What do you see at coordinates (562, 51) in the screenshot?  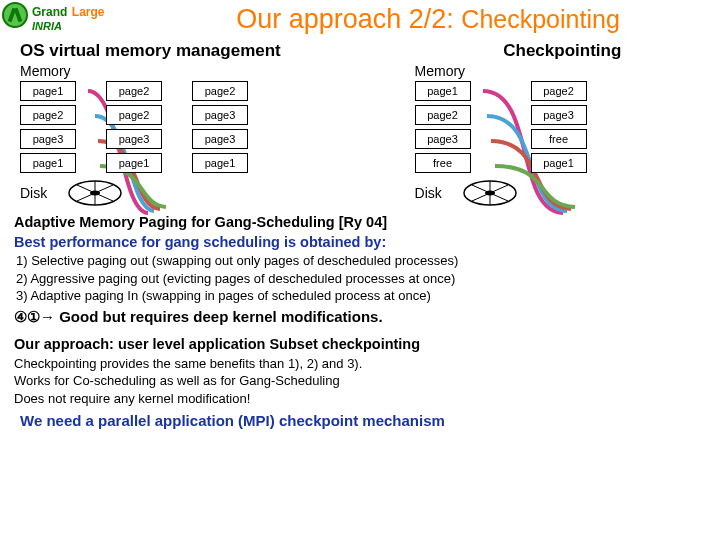 I see `right-heading: Checkpointing` at bounding box center [562, 51].